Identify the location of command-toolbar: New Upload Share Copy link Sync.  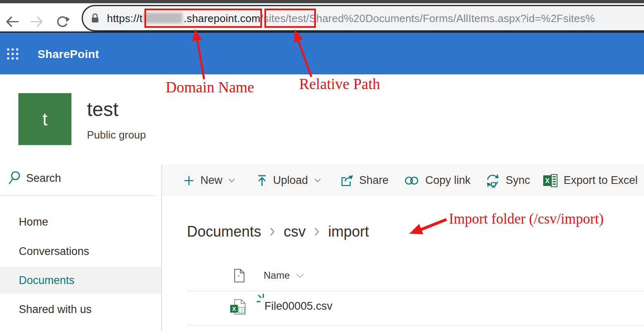
(403, 181).